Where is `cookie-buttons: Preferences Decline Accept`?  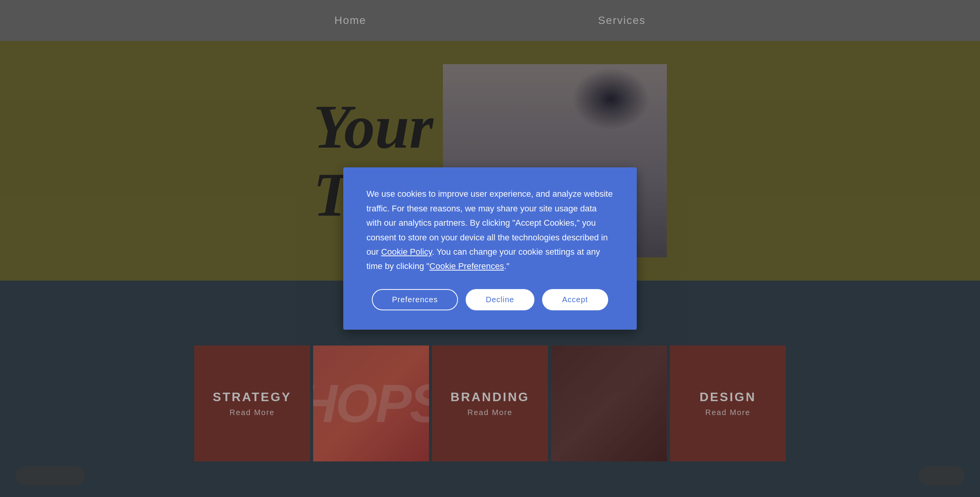 cookie-buttons: Preferences Decline Accept is located at coordinates (490, 300).